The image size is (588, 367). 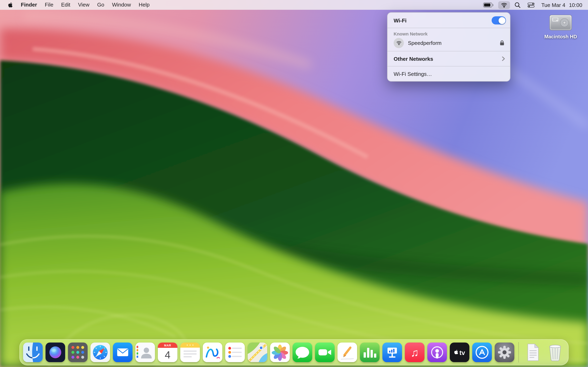 What do you see at coordinates (55, 352) in the screenshot?
I see `dock-item-siri` at bounding box center [55, 352].